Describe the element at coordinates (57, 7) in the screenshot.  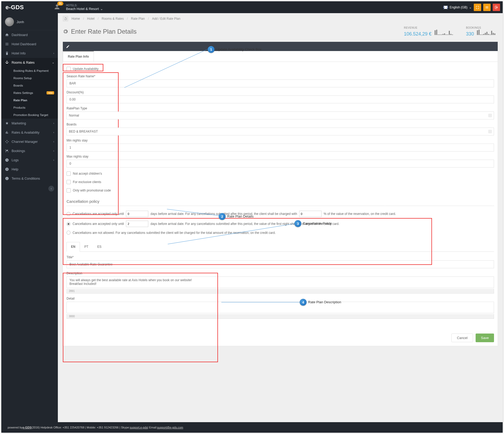
I see `user-notification-icon: 31` at that location.